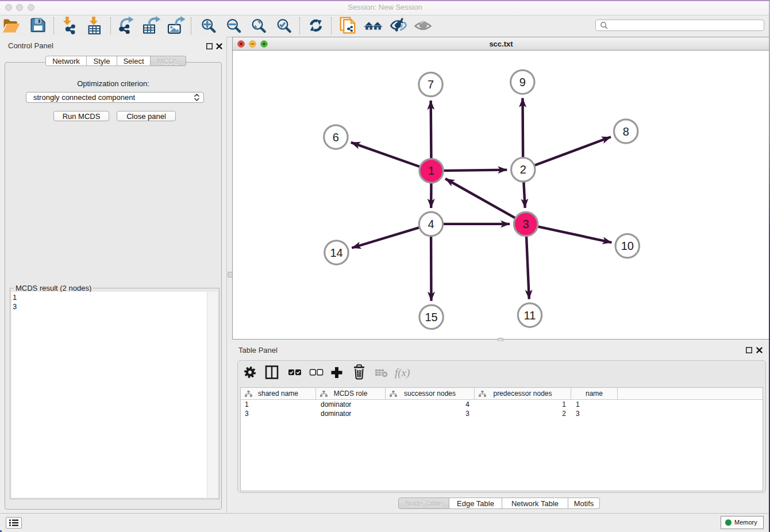 Image resolution: width=770 pixels, height=532 pixels. I want to click on svg-text: 7, so click(431, 84).